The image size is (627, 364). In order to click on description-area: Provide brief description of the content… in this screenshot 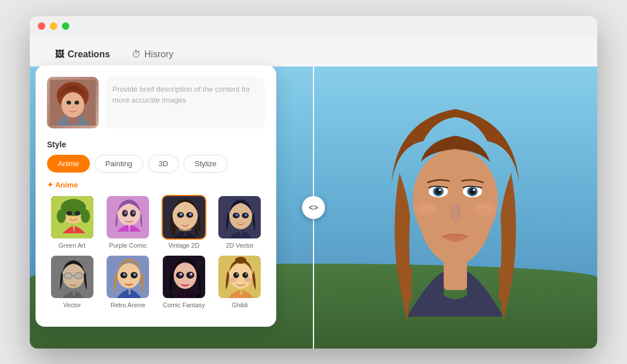, I will do `click(185, 103)`.